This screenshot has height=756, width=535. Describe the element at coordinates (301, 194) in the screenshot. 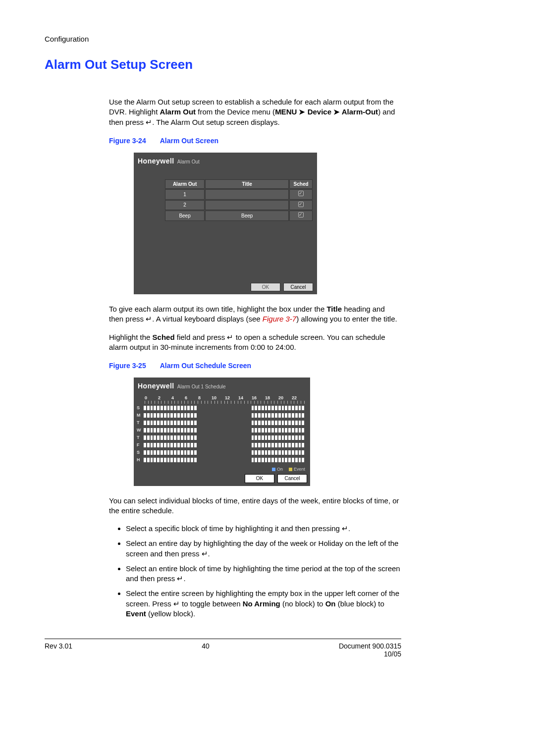

I see `sched-checkbox` at that location.